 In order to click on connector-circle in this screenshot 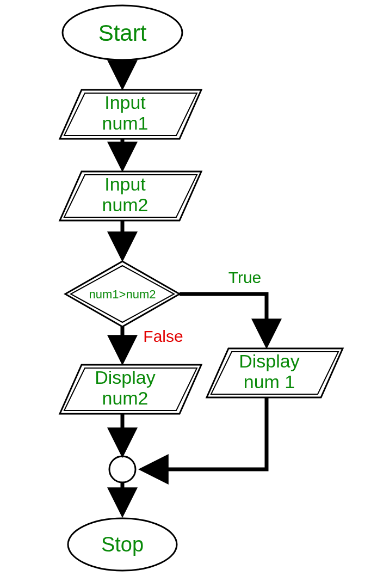, I will do `click(122, 469)`.